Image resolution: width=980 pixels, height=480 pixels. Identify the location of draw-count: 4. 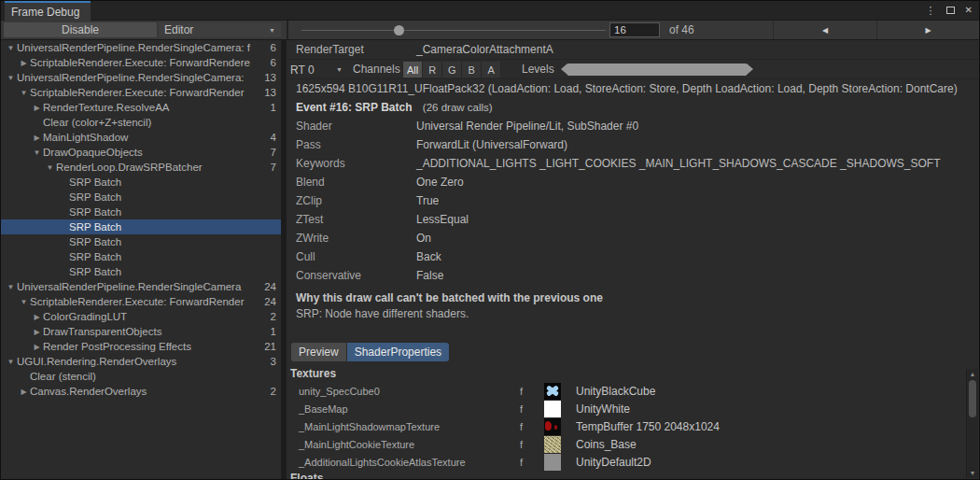
(274, 137).